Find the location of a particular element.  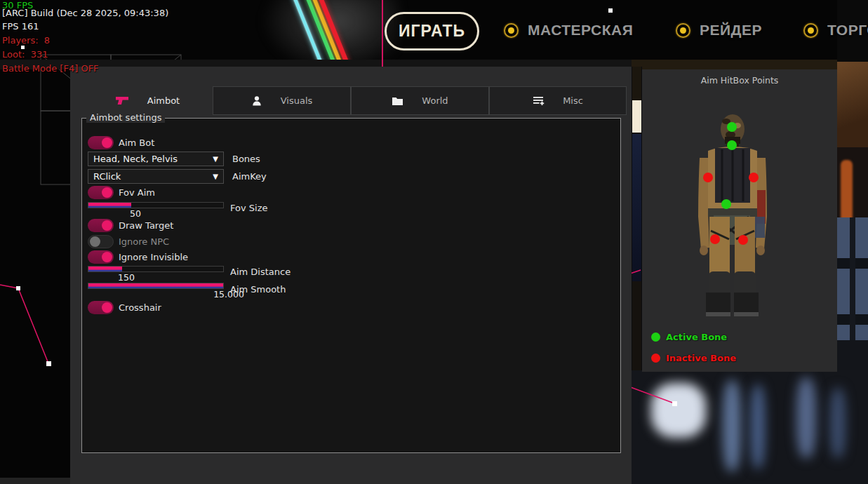

menu-item-label: РЕЙДЕР is located at coordinates (731, 30).